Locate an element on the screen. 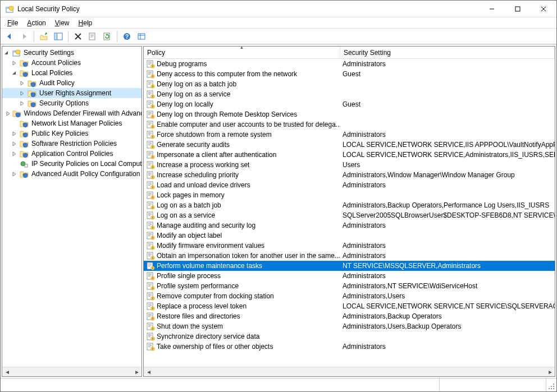  policy-cell: Replace a process level token is located at coordinates (242, 306).